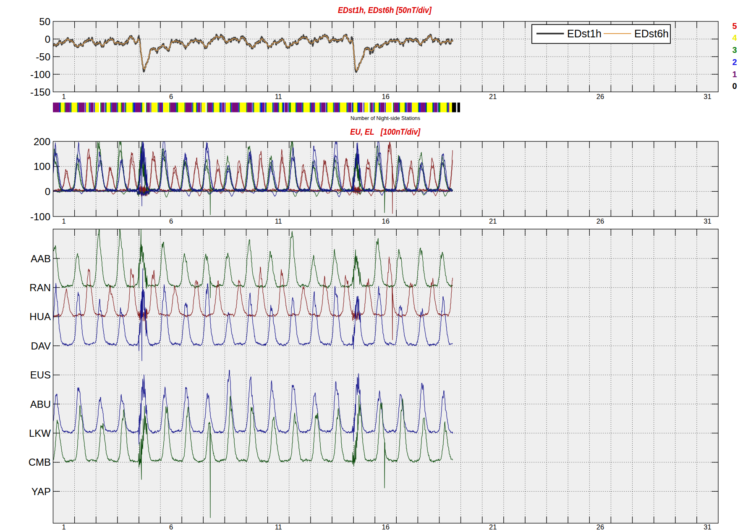 The width and height of the screenshot is (756, 532). What do you see at coordinates (385, 118) in the screenshot?
I see `svg-text: Number of Night-side Stations` at bounding box center [385, 118].